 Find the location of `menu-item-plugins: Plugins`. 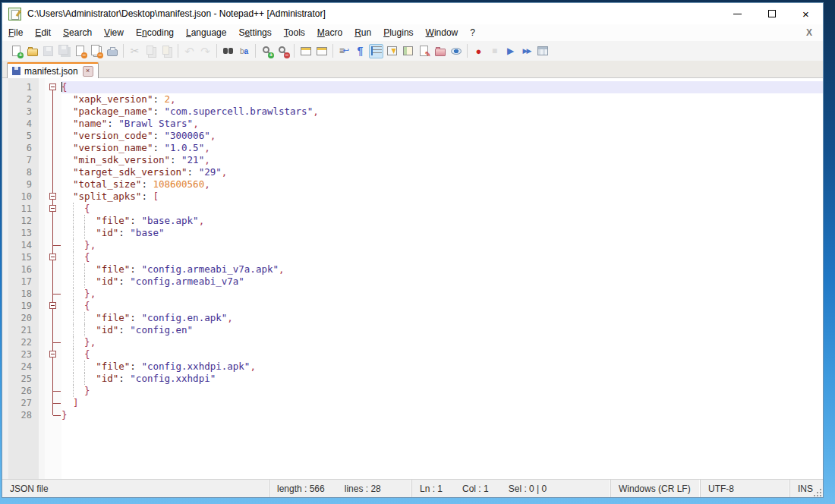

menu-item-plugins: Plugins is located at coordinates (398, 33).